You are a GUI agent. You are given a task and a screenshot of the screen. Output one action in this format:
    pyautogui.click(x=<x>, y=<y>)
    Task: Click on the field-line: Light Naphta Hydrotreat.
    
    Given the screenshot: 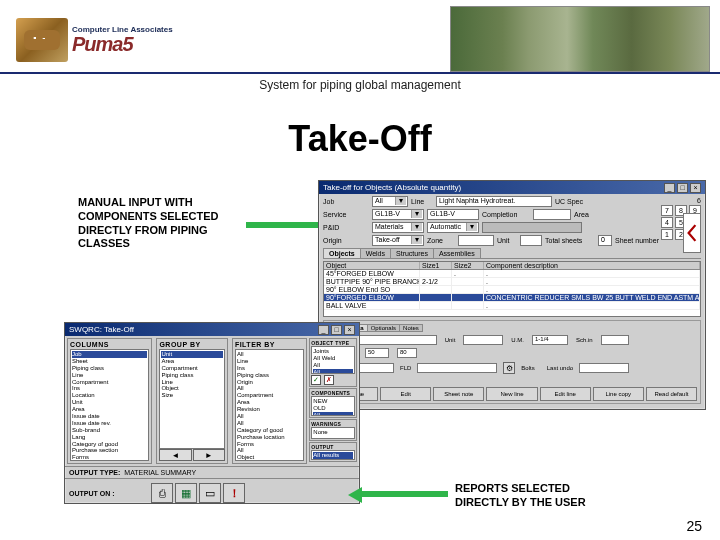 What is the action you would take?
    pyautogui.click(x=494, y=202)
    